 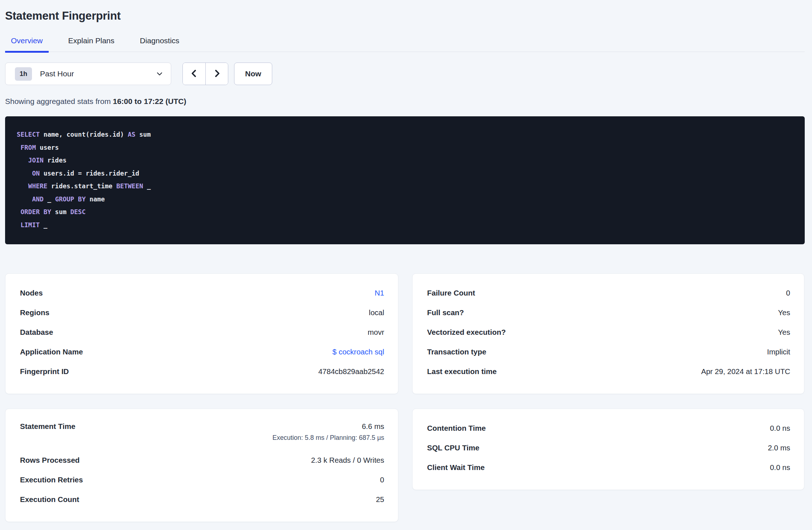 What do you see at coordinates (48, 426) in the screenshot?
I see `row-label: Statement Time` at bounding box center [48, 426].